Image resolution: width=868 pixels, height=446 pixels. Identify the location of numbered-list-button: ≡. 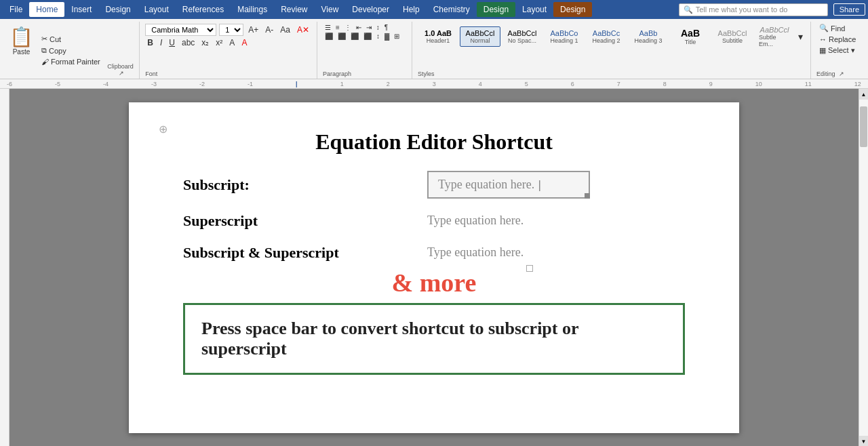
(338, 27).